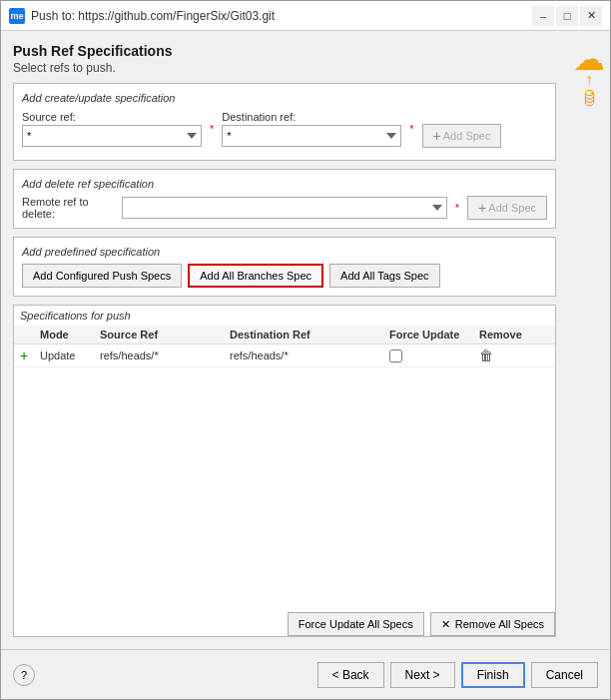 The height and width of the screenshot is (700, 611). Describe the element at coordinates (311, 117) in the screenshot. I see `dest-label: Destination ref:` at that location.